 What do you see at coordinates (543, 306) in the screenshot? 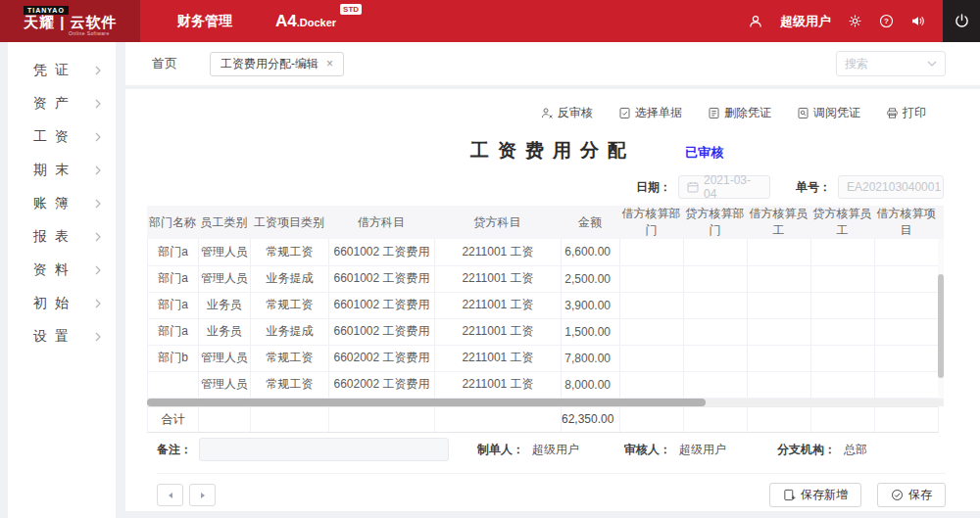
I see `table-row: 部门a 业务员 常规工资 6601002 工资费用 2211001 工资 3,9…` at bounding box center [543, 306].